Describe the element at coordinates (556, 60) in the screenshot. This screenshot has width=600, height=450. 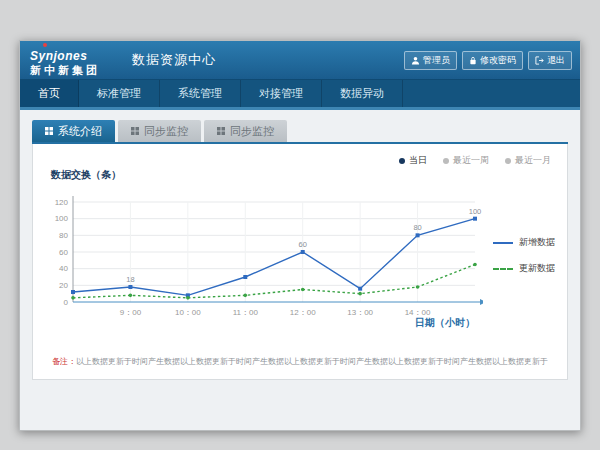
I see `logout-label: 退出` at that location.